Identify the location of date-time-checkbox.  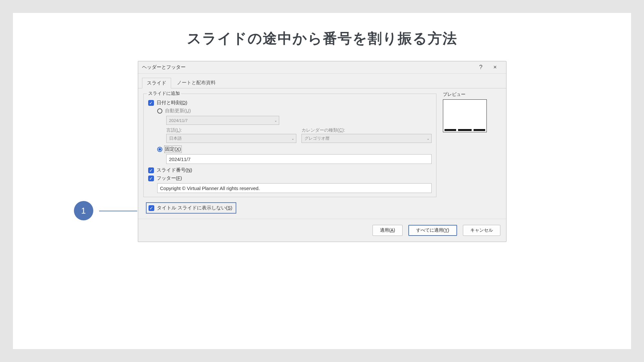
(151, 103).